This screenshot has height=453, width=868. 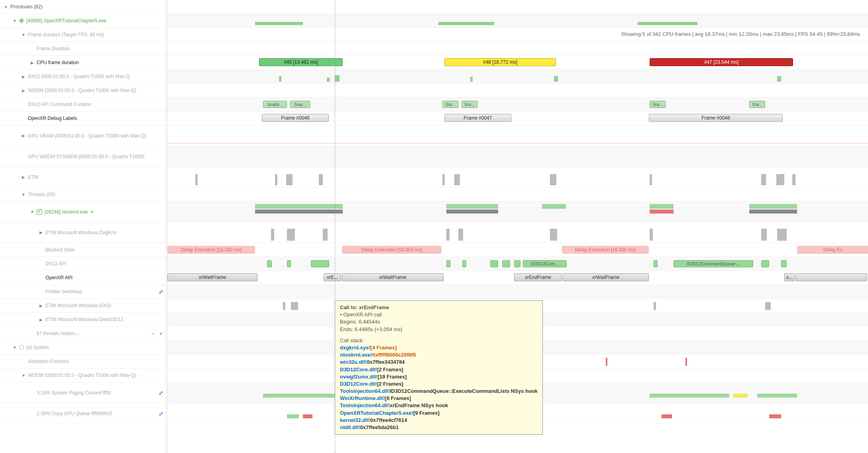 I want to click on debug-frame-47: Frame #0047, so click(x=478, y=118).